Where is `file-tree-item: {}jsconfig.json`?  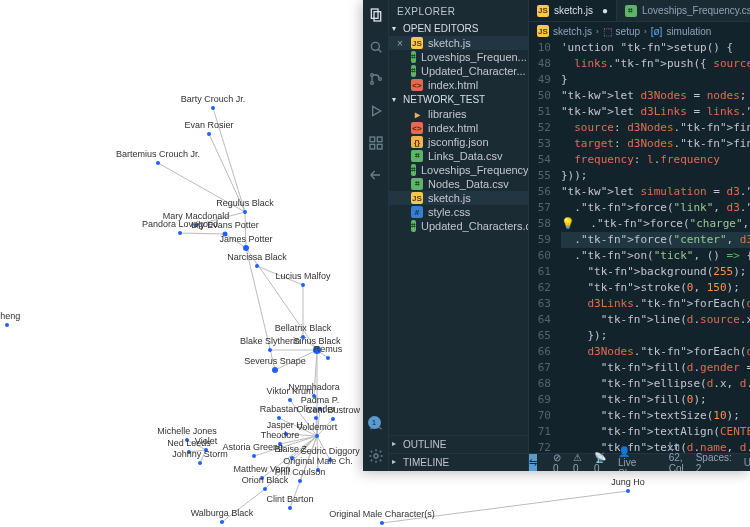
file-tree-item: {}jsconfig.json is located at coordinates (458, 142).